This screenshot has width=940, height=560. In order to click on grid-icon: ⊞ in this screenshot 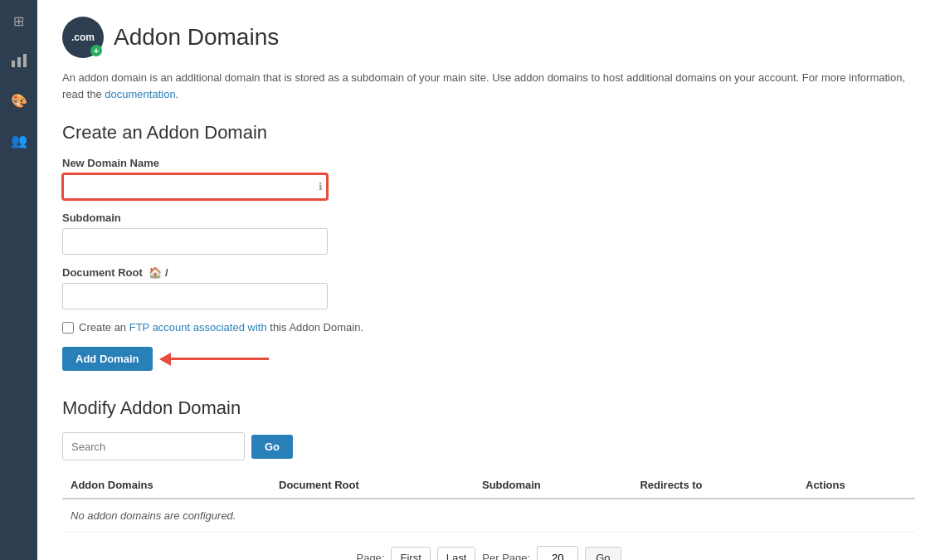, I will do `click(19, 21)`.